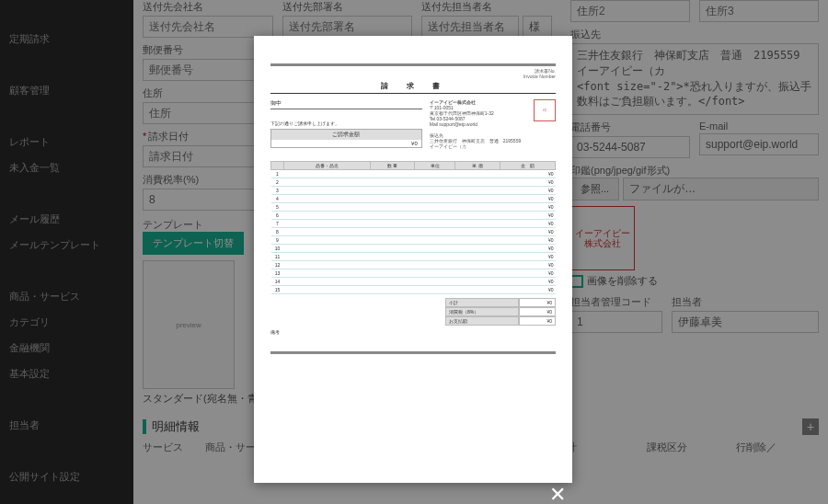 This screenshot has height=504, width=828. I want to click on inv-subtotal-k: 小計, so click(482, 303).